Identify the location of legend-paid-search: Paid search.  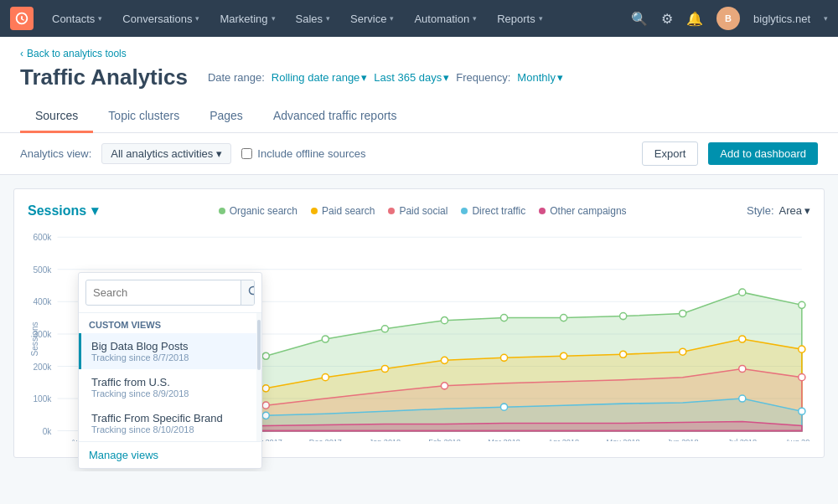
(343, 211).